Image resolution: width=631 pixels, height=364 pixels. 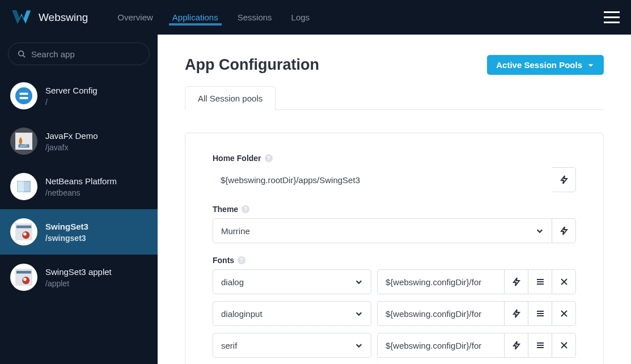 What do you see at coordinates (223, 260) in the screenshot?
I see `fonts-label: Fonts` at bounding box center [223, 260].